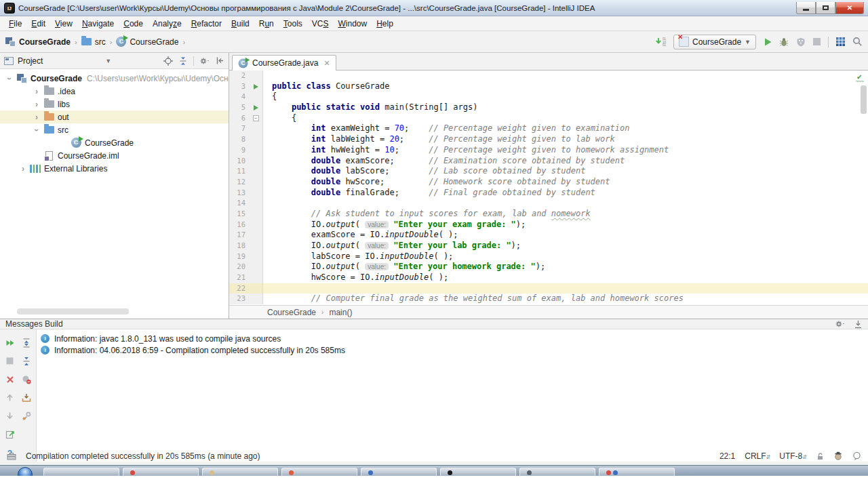 This screenshot has width=868, height=488. Describe the element at coordinates (857, 455) in the screenshot. I see `event-log-icon` at that location.